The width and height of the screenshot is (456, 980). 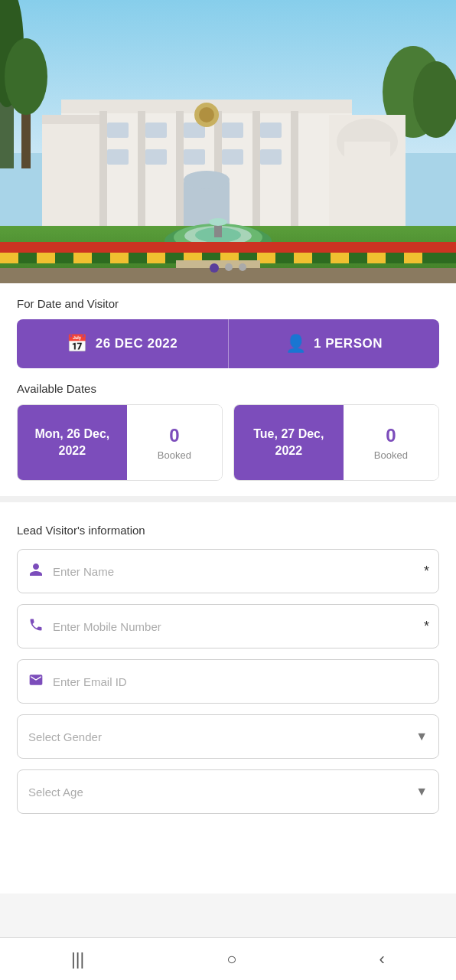 I want to click on email-field-icon, so click(x=36, y=681).